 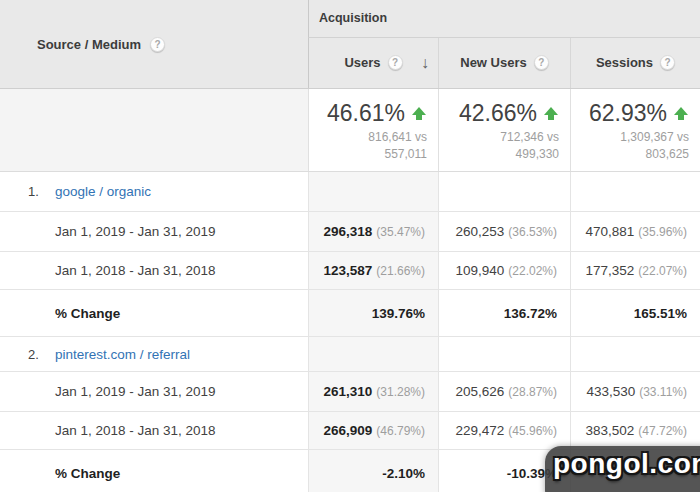 What do you see at coordinates (530, 145) in the screenshot?
I see `summary-new-users-comparison: 712,346 vs 499,330` at bounding box center [530, 145].